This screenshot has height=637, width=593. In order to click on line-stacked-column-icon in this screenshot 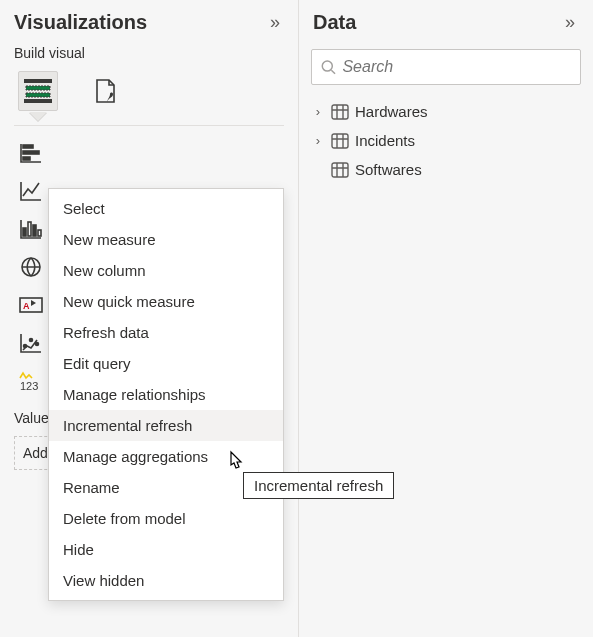, I will do `click(31, 343)`.